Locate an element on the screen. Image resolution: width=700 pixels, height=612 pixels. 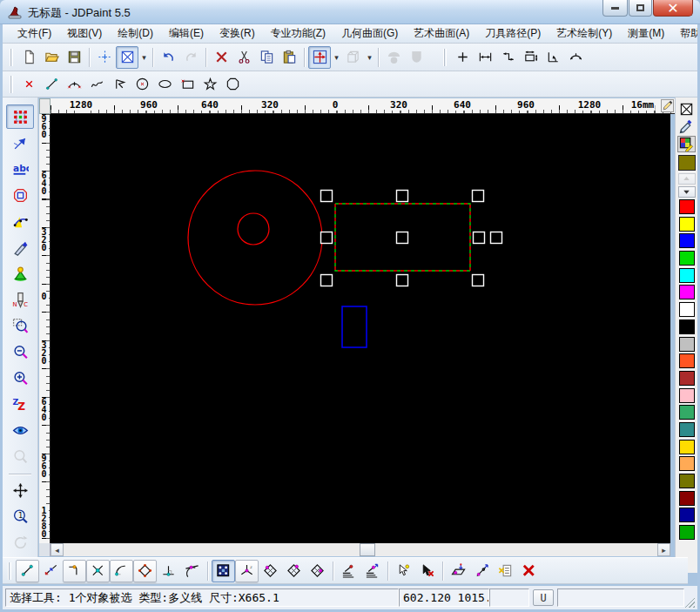
snap-endpoint-button is located at coordinates (28, 571).